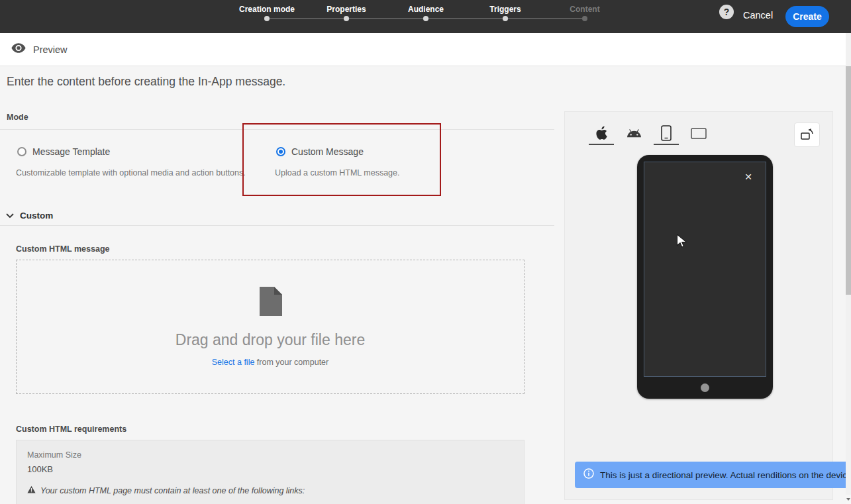 The height and width of the screenshot is (504, 851). Describe the element at coordinates (426, 17) in the screenshot. I see `wizard-steps: Creation mode Properties Audience Trigge…` at that location.